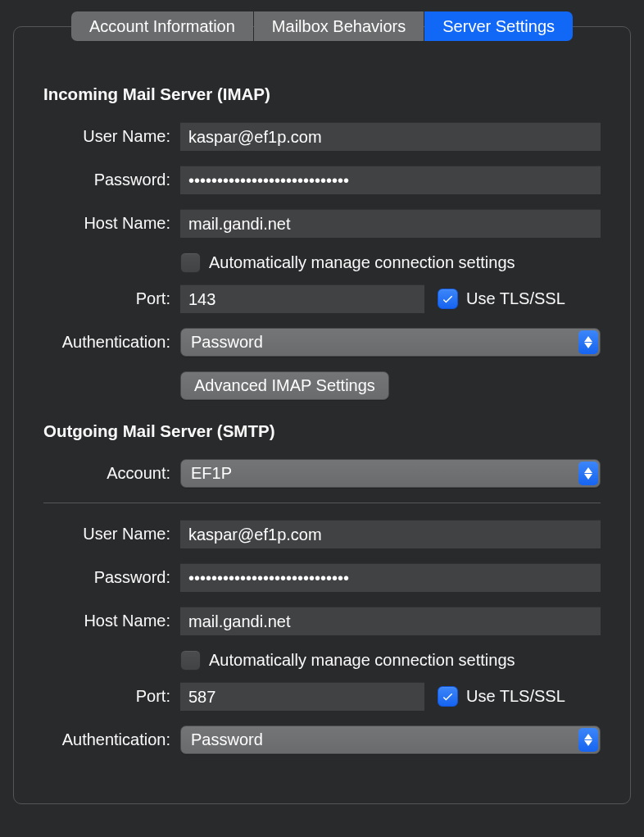  Describe the element at coordinates (227, 342) in the screenshot. I see `incoming-authentication-value: Password` at that location.